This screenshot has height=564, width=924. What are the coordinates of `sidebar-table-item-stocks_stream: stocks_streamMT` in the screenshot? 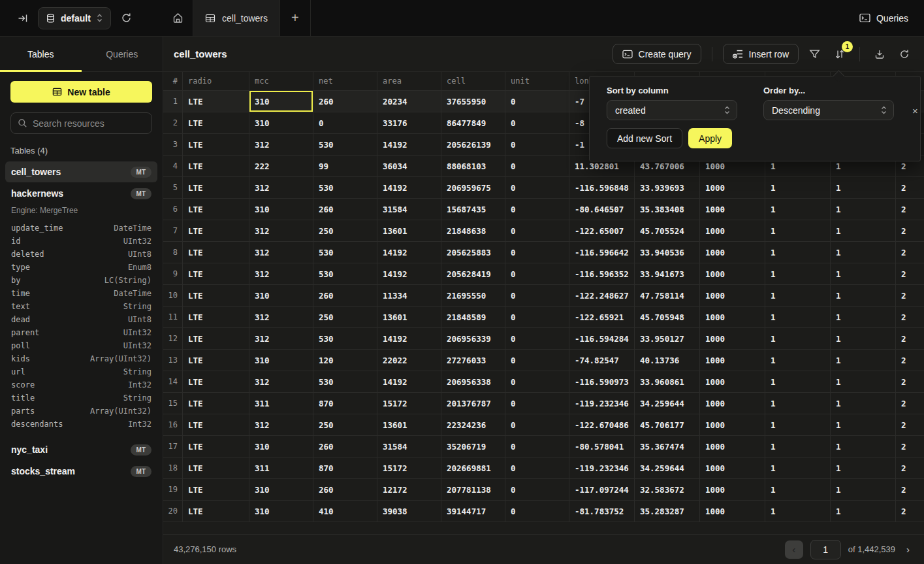 It's located at (81, 471).